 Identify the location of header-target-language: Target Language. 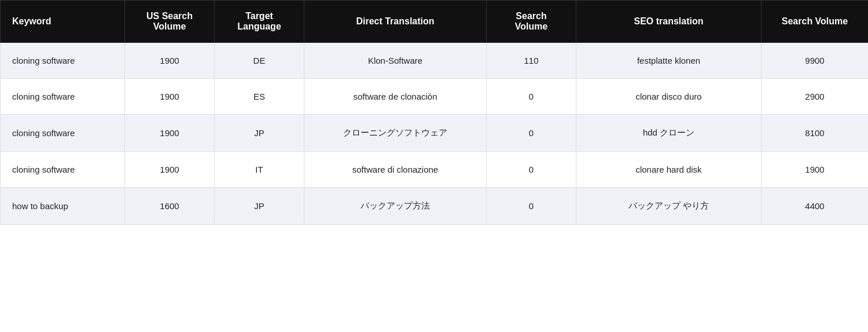
(259, 22).